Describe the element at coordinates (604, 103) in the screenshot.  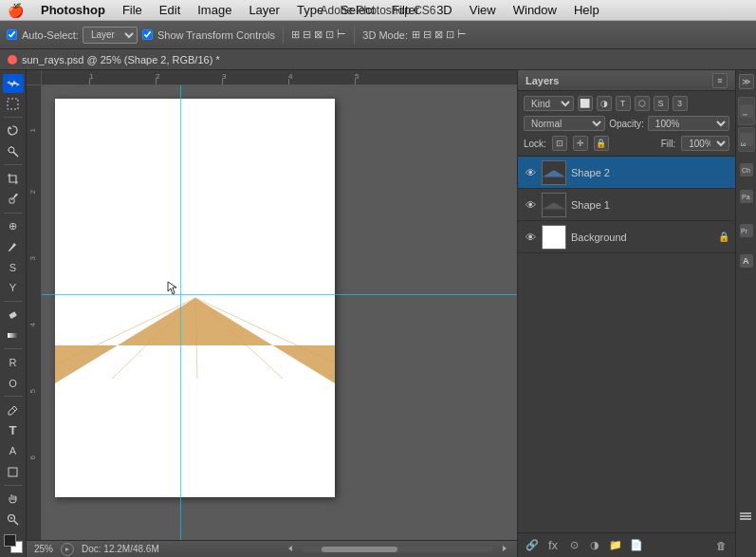
I see `filter-adjust-icon: ◑` at that location.